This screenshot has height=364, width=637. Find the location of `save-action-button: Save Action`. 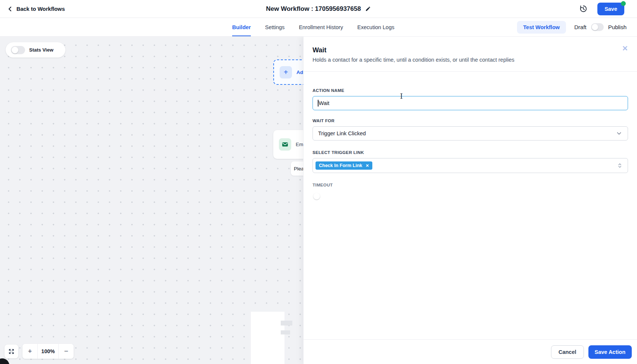

save-action-button: Save Action is located at coordinates (610, 352).